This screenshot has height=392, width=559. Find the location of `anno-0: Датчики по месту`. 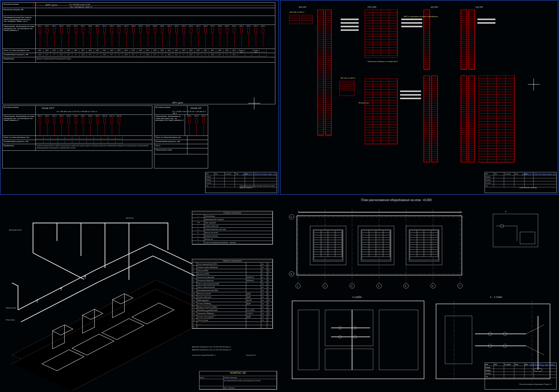

anno-0: Датчики по месту is located at coordinates (297, 12).